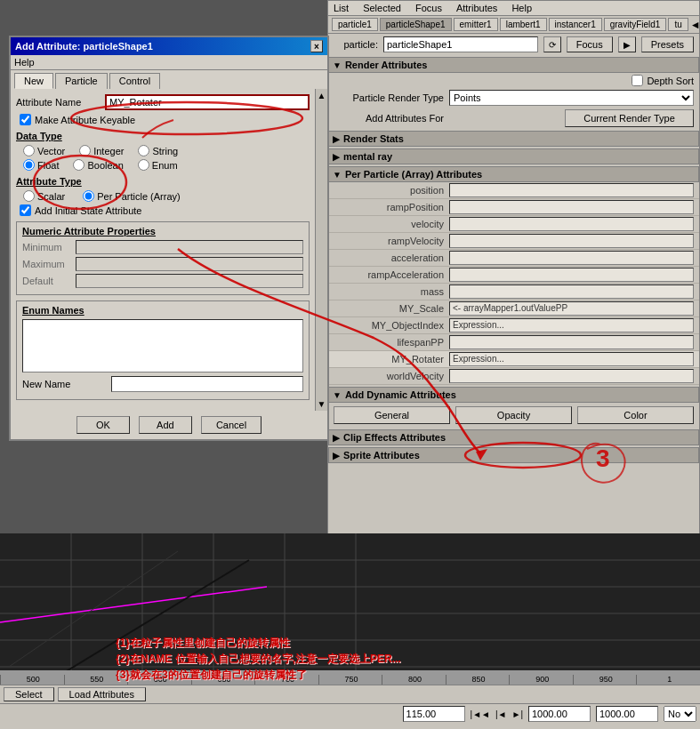 The height and width of the screenshot is (729, 700). What do you see at coordinates (25, 210) in the screenshot?
I see `add-initial-checkbox` at bounding box center [25, 210].